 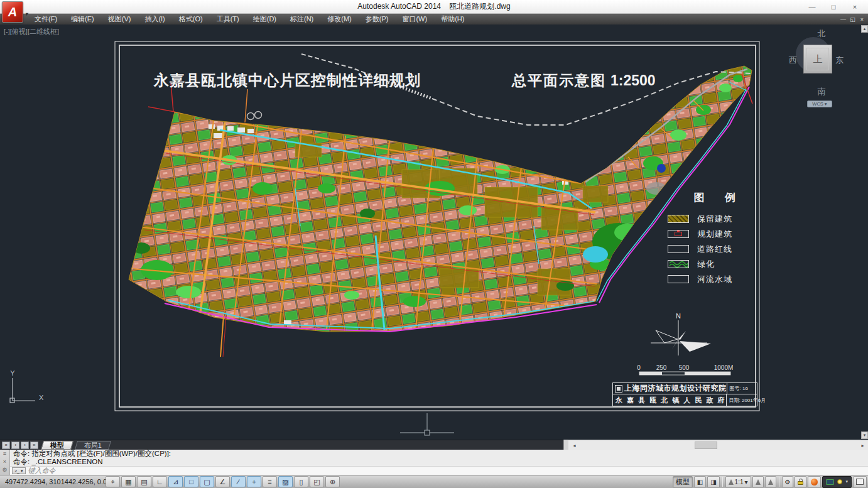 What do you see at coordinates (128, 482) in the screenshot?
I see `toggle-snap-mode: ▦` at bounding box center [128, 482].